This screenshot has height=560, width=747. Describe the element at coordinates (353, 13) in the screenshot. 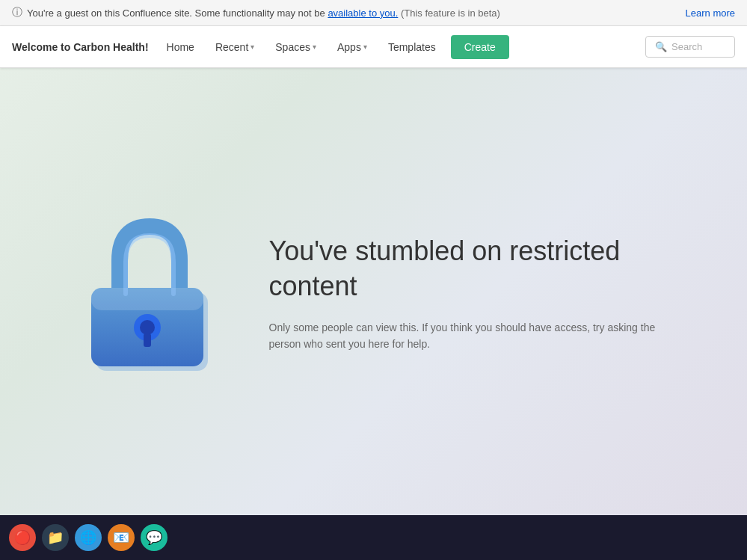

I see `banner-text: You're a guest on this Confluence site. …` at that location.